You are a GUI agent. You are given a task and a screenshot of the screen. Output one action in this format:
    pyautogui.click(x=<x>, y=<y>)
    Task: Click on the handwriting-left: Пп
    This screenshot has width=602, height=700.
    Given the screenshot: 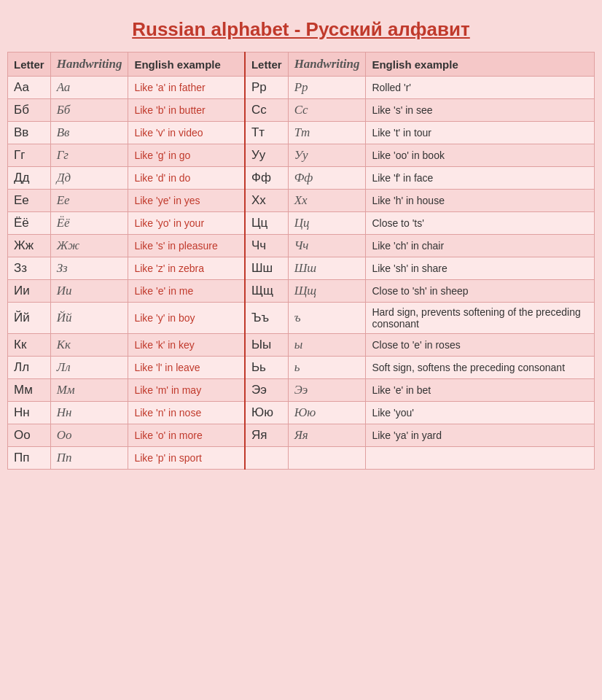 What is the action you would take?
    pyautogui.click(x=89, y=458)
    